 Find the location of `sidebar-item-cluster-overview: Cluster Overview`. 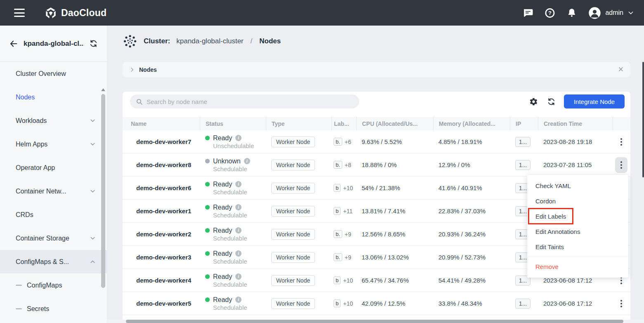

sidebar-item-cluster-overview: Cluster Overview is located at coordinates (54, 73).